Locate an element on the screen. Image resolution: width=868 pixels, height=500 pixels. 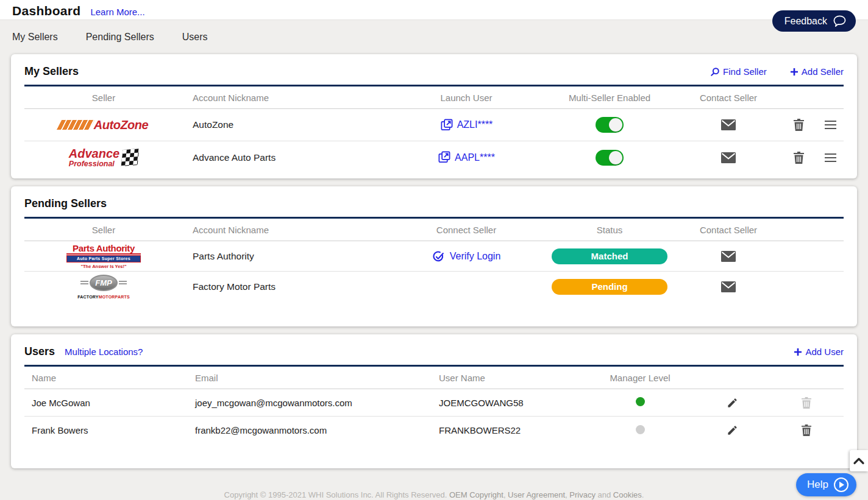
launch-user-link: AAPL**** is located at coordinates (466, 157).